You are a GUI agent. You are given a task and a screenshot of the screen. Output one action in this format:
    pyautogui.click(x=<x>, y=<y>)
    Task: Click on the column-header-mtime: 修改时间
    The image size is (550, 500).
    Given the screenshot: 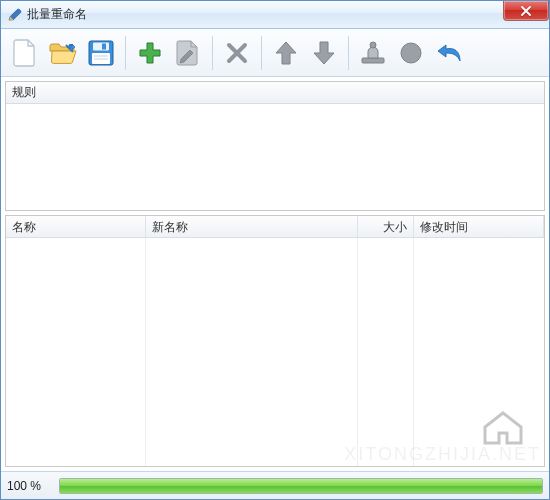 What is the action you would take?
    pyautogui.click(x=479, y=226)
    